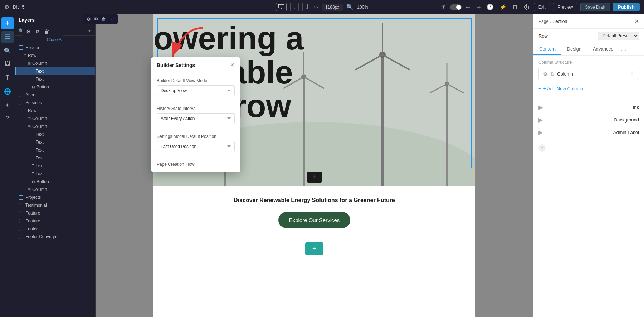  I want to click on module-more-btn: ⋮, so click(57, 32).